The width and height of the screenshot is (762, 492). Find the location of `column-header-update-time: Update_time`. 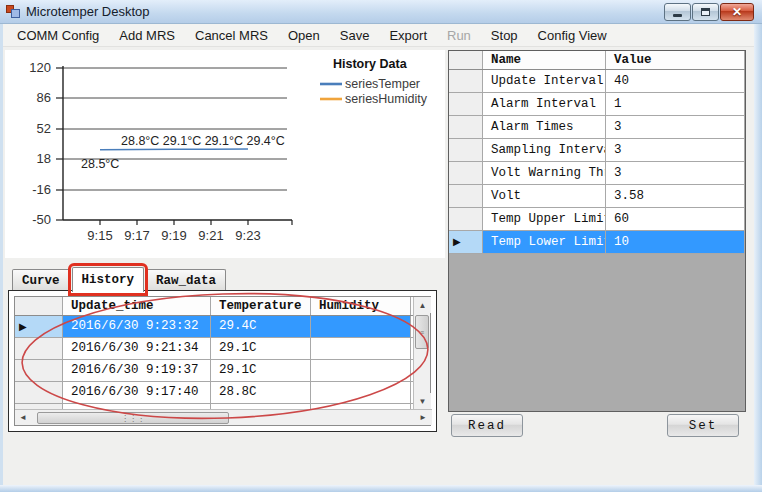

column-header-update-time: Update_time is located at coordinates (137, 306).